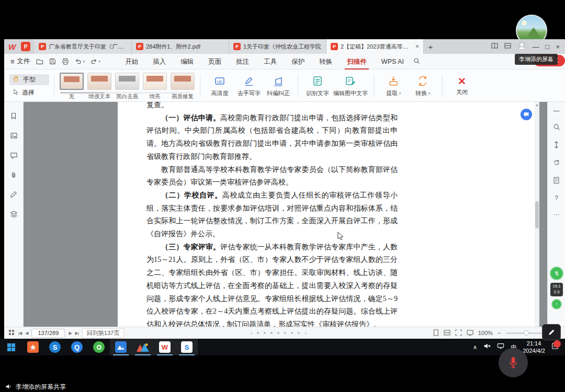 This screenshot has width=565, height=392. What do you see at coordinates (548, 47) in the screenshot?
I see `maximize-button: □` at bounding box center [548, 47].